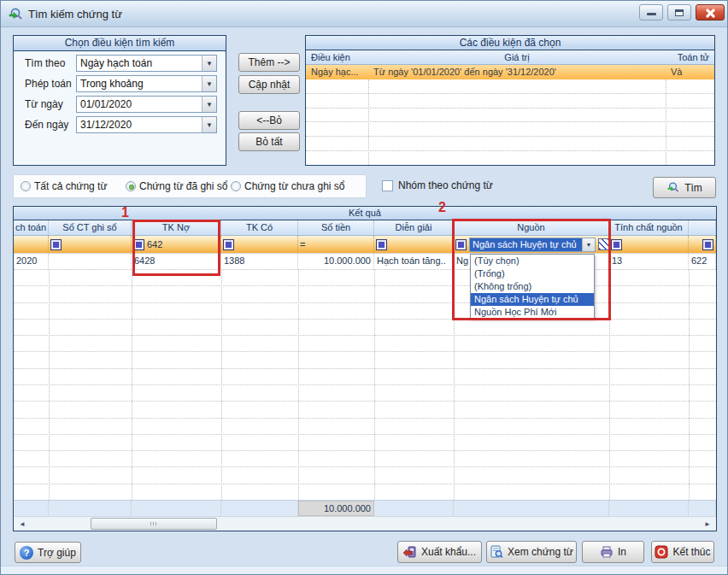 Image resolution: width=728 pixels, height=575 pixels. I want to click on minimize-icon, so click(651, 14).